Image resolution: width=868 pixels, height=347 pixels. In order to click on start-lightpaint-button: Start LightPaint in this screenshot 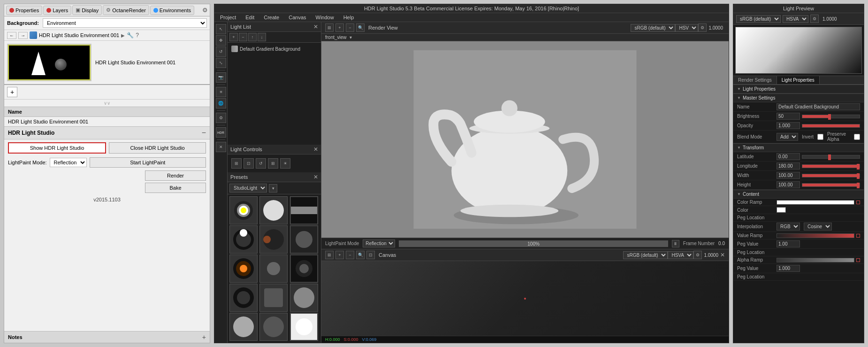, I will do `click(148, 162)`.